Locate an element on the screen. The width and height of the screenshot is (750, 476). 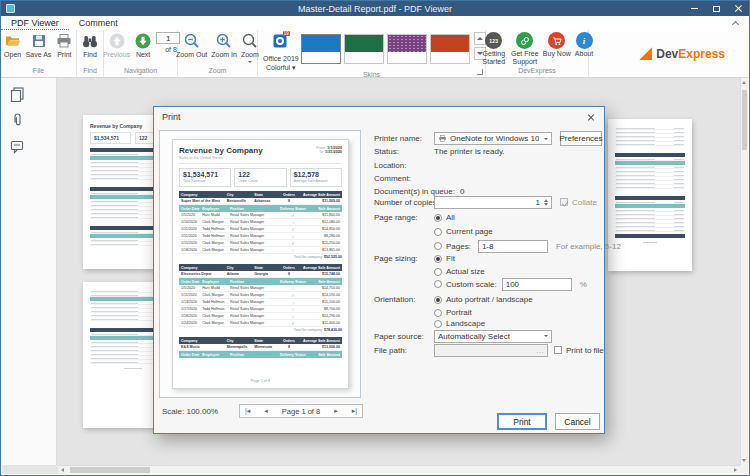
sale-amount-cell: $8,280.00 is located at coordinates (326, 236).